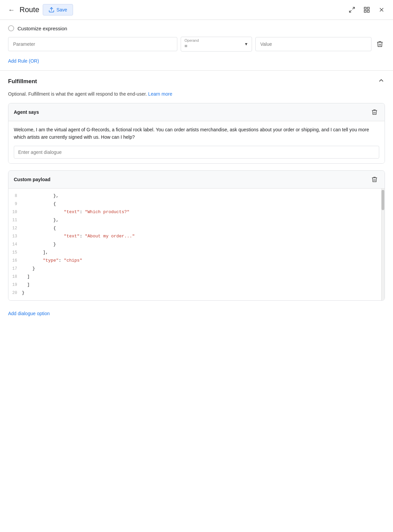 Image resolution: width=393 pixels, height=532 pixels. What do you see at coordinates (93, 44) in the screenshot?
I see `parameter-input` at bounding box center [93, 44].